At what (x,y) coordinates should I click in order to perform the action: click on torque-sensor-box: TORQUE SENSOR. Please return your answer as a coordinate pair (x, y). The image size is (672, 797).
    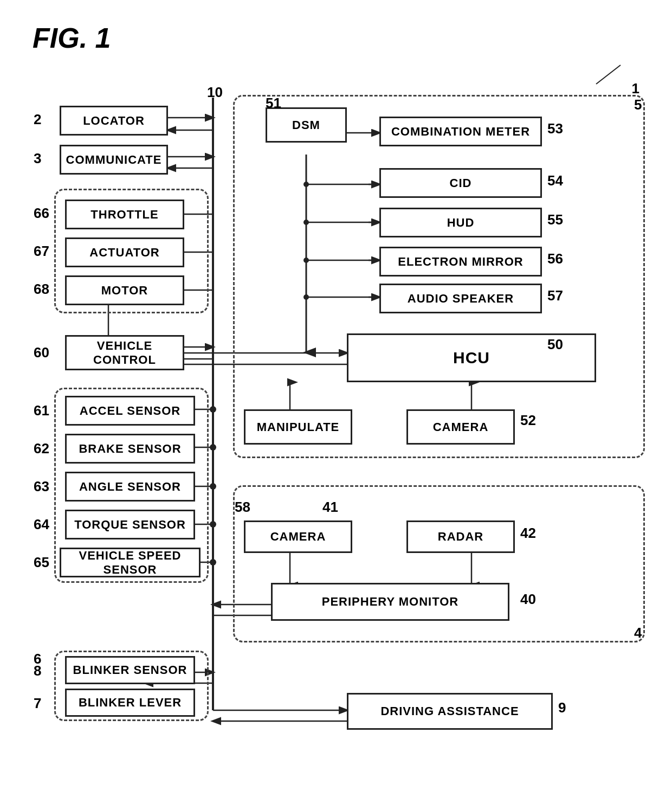
    Looking at the image, I should click on (130, 525).